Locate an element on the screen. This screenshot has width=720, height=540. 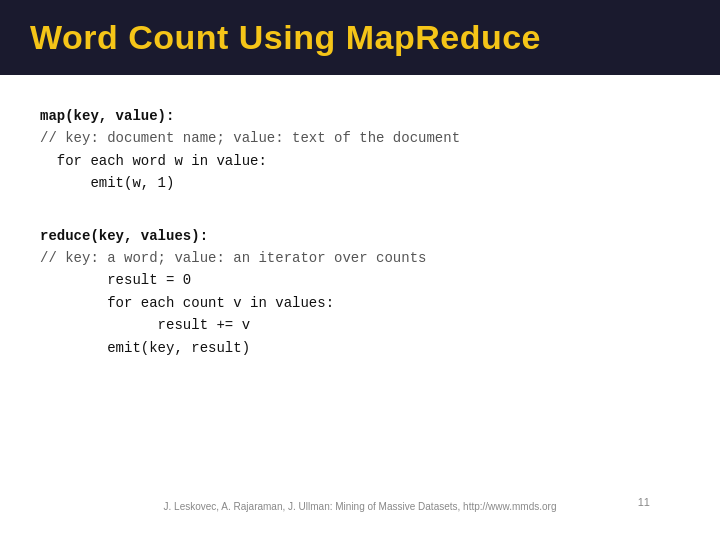
map-line-2: // key: document name; value: text of th… is located at coordinates (360, 138).